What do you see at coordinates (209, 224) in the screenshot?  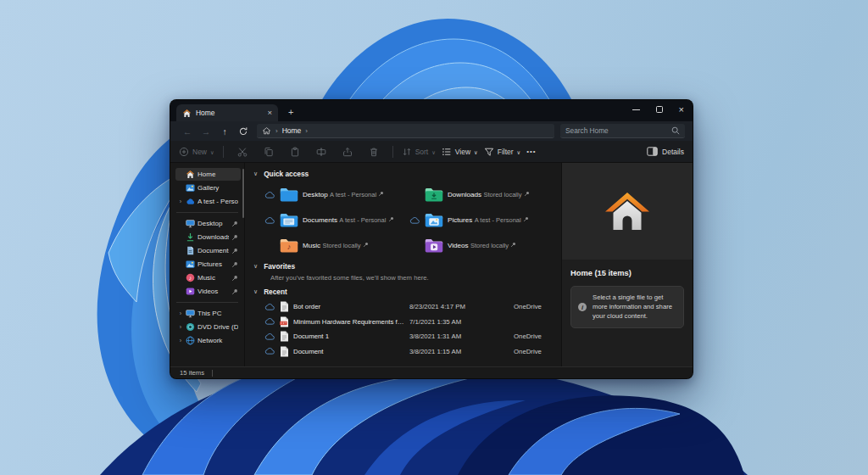 I see `sidebar-item-desktop: Desktop` at bounding box center [209, 224].